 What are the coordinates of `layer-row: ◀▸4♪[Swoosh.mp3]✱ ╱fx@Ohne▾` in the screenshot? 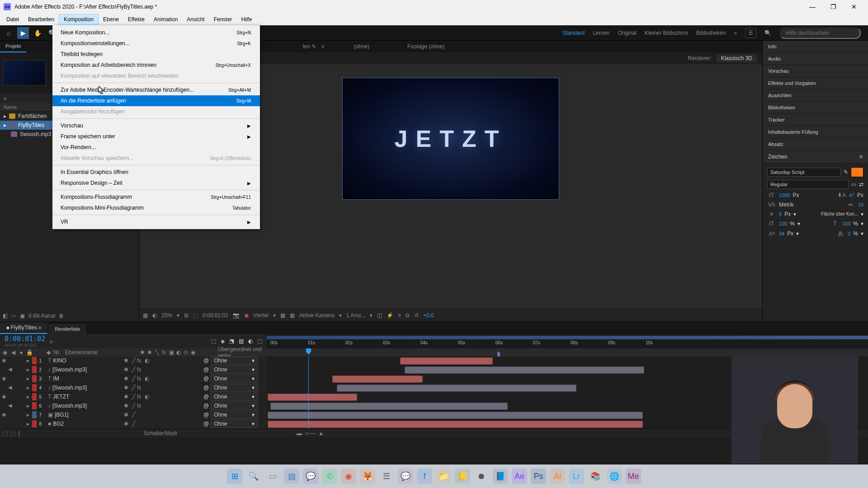 It's located at (133, 388).